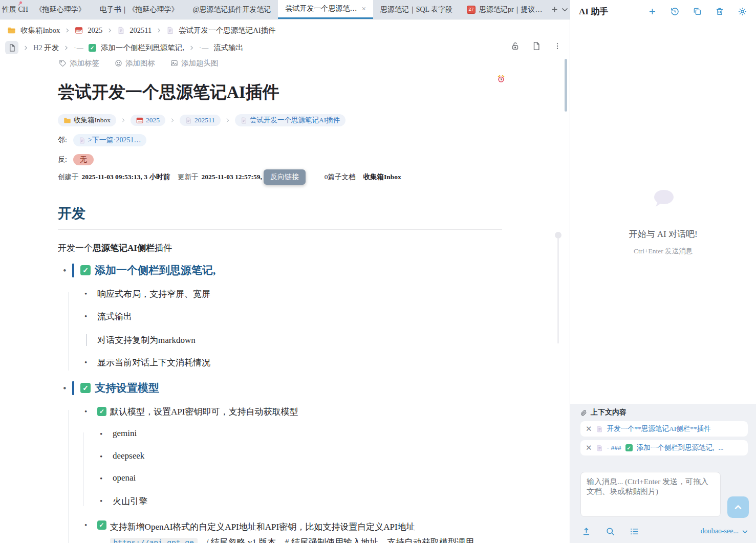  Describe the element at coordinates (340, 177) in the screenshot. I see `subdoc-count: 0篇子文档` at that location.